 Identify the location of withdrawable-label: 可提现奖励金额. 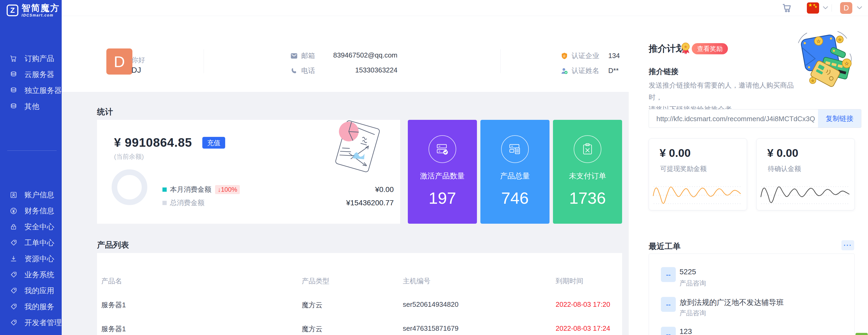
(683, 169).